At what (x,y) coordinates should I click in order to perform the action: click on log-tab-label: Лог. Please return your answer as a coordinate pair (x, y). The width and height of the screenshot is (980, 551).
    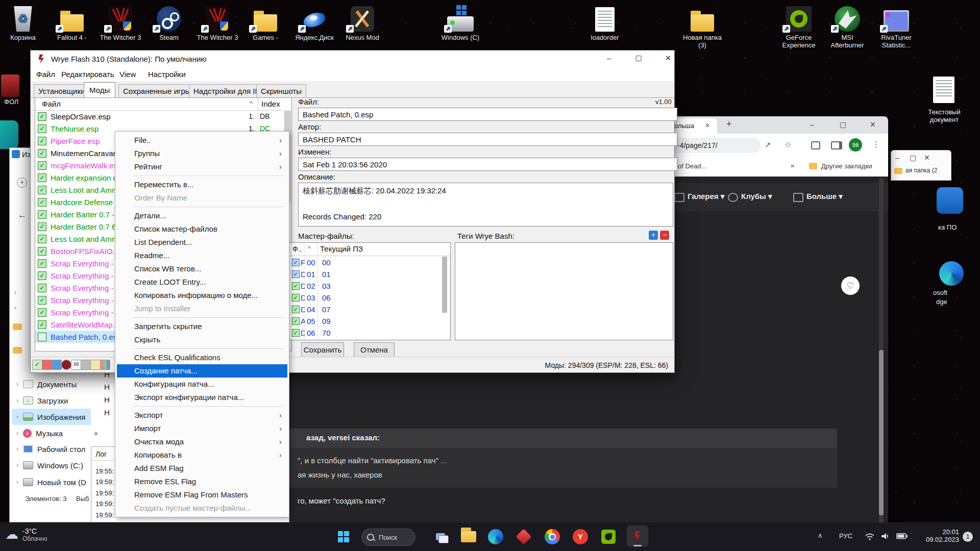
    Looking at the image, I should click on (101, 454).